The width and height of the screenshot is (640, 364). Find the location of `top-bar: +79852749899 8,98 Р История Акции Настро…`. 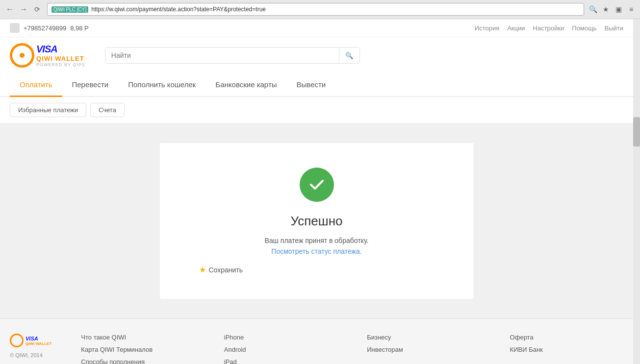

top-bar: +79852749899 8,98 Р История Акции Настро… is located at coordinates (317, 28).